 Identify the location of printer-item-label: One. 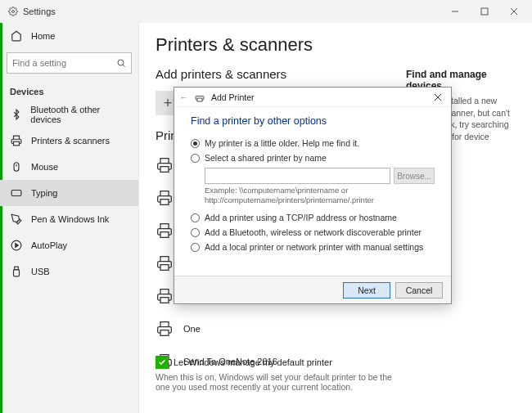
(192, 329).